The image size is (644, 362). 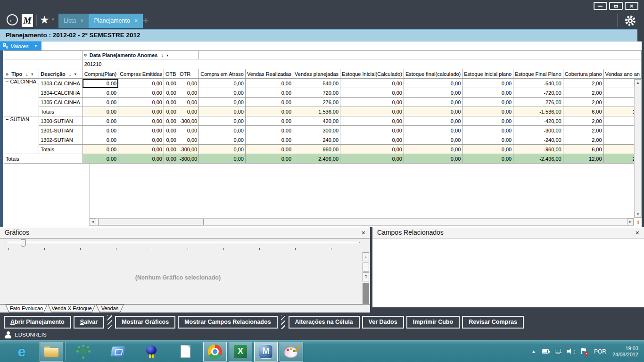 What do you see at coordinates (83, 352) in the screenshot?
I see `taskbar-interbase-app: IB` at bounding box center [83, 352].